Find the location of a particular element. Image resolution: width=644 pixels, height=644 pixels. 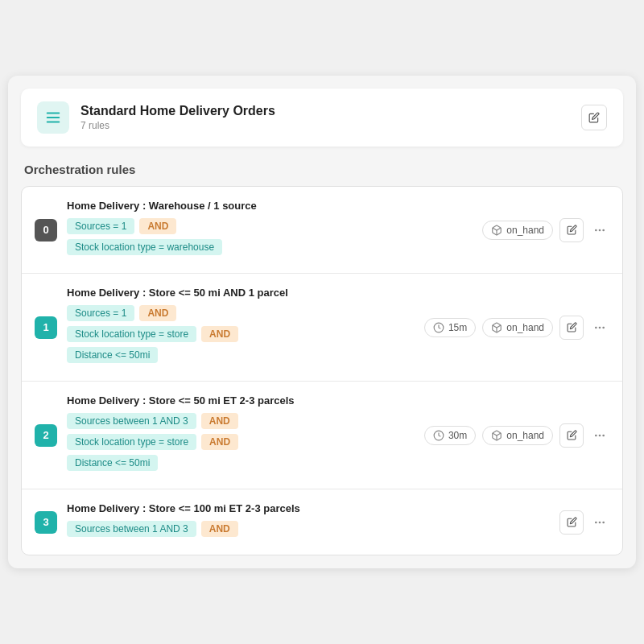

badge-clock-icon: 15m is located at coordinates (450, 328).